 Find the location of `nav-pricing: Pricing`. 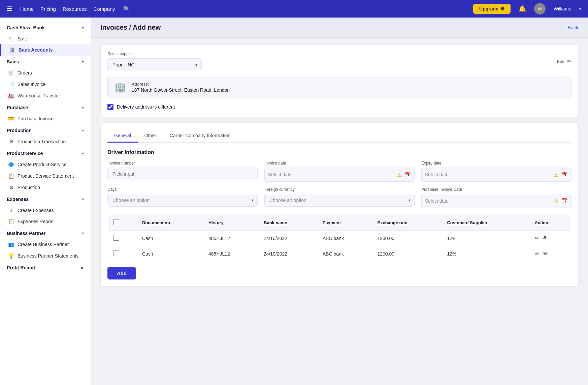

nav-pricing: Pricing is located at coordinates (48, 9).